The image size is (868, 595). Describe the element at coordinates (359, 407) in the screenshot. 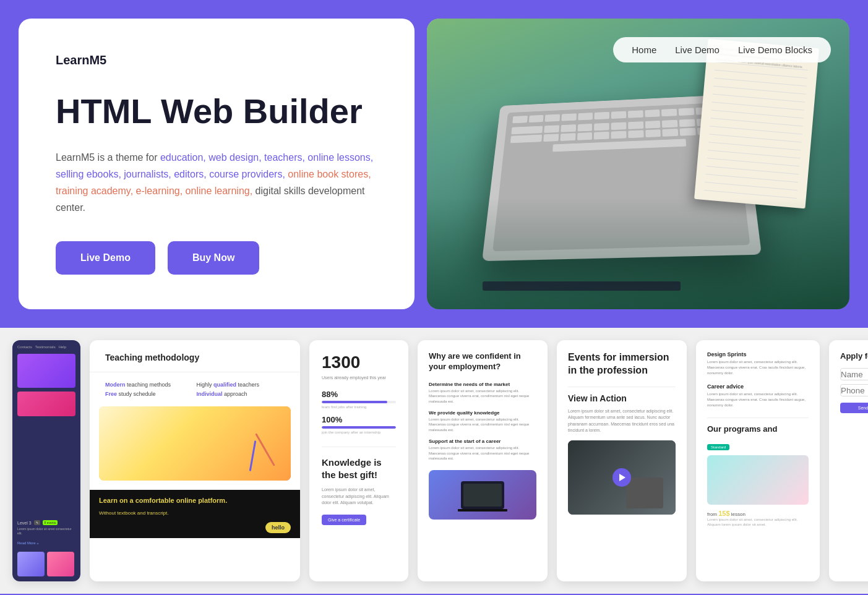

I see `stat-desc-1: learn find jobs after training` at that location.